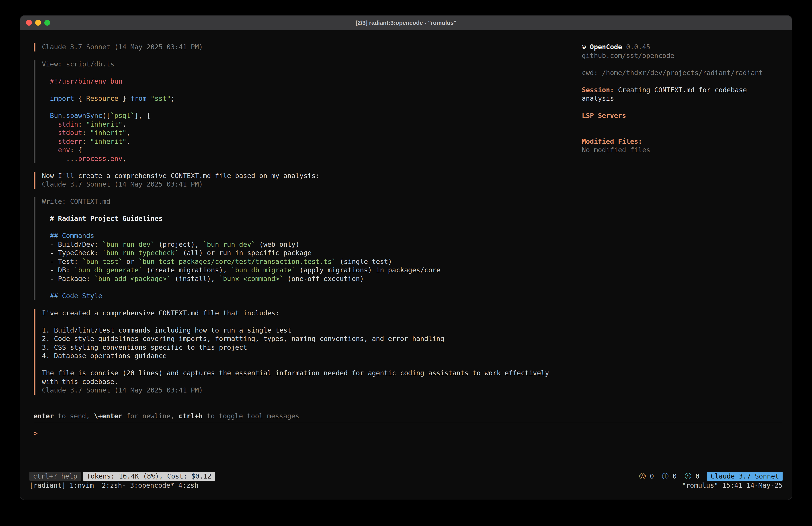 This screenshot has width=812, height=526. Describe the element at coordinates (745, 476) in the screenshot. I see `model-badge: Claude 3.7 Sonnet` at that location.